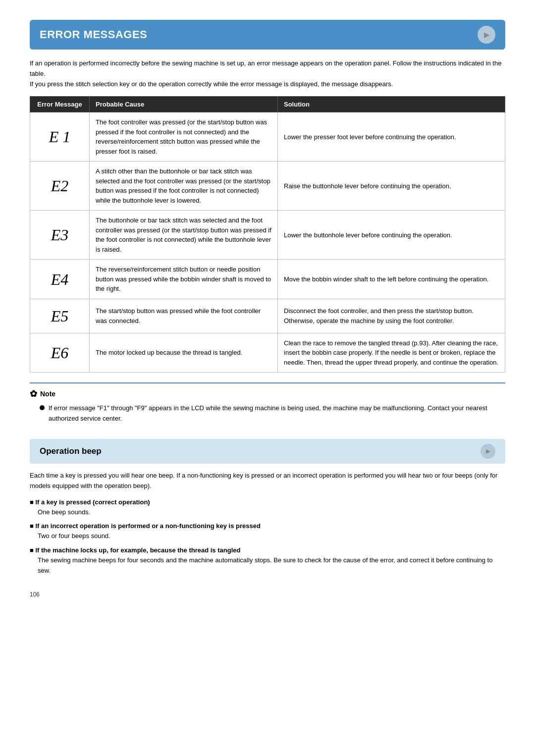 This screenshot has width=535, height=756. What do you see at coordinates (42, 408) in the screenshot?
I see `bullet-icon` at bounding box center [42, 408].